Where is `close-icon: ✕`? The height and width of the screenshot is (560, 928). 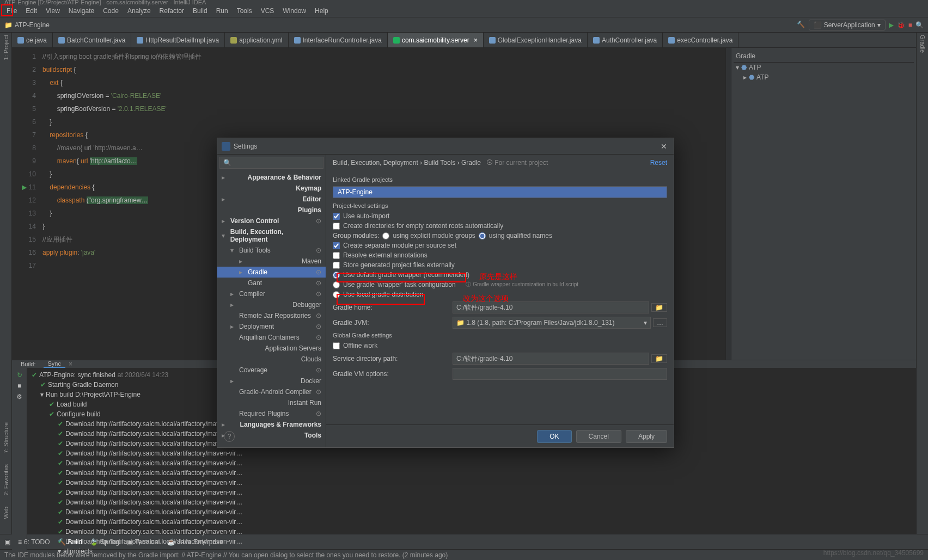
close-icon: ✕ is located at coordinates (664, 146).